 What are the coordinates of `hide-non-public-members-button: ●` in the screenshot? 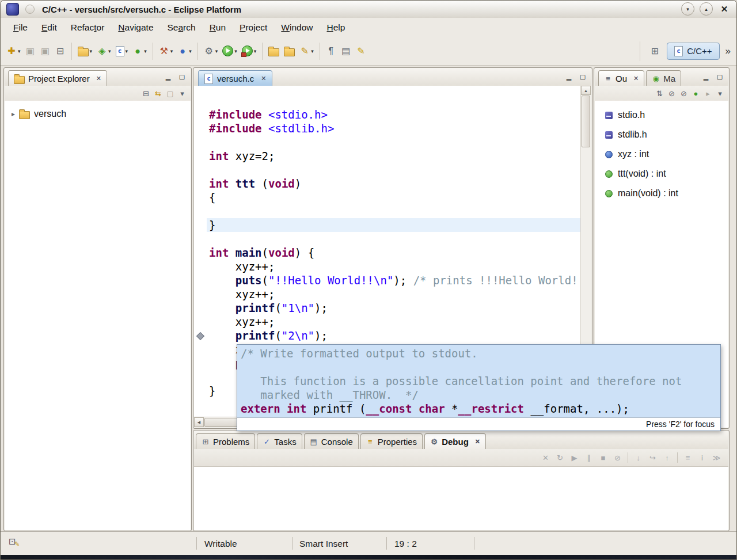 It's located at (696, 93).